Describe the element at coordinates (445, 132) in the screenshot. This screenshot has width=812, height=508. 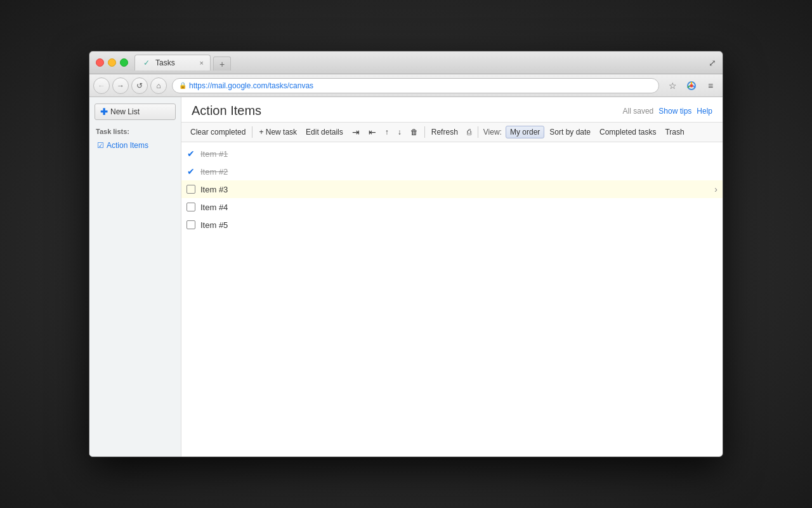
I see `refresh-button: Refresh` at that location.